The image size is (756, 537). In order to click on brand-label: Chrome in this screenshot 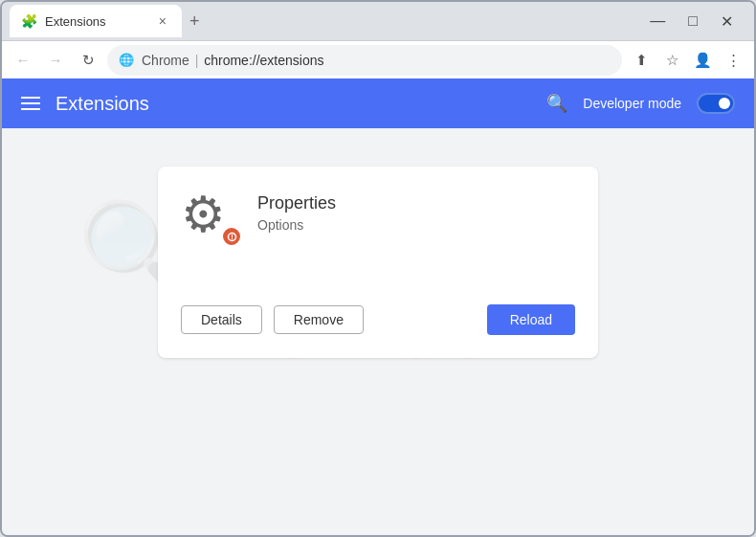, I will do `click(166, 60)`.